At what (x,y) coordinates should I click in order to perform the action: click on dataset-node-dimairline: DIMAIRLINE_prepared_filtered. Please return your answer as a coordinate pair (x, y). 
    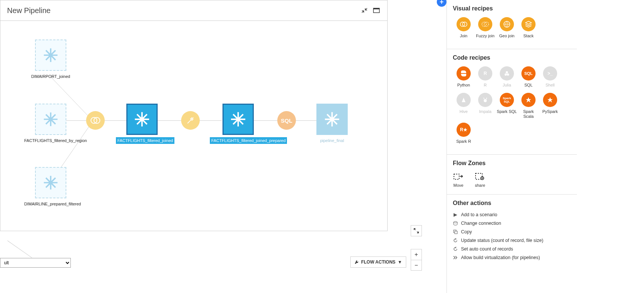
    Looking at the image, I should click on (51, 187).